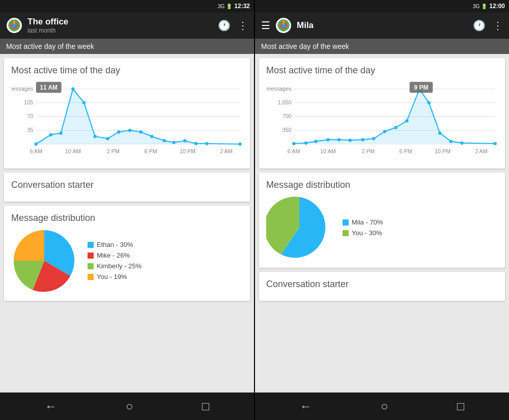 The height and width of the screenshot is (420, 509). What do you see at coordinates (127, 254) in the screenshot?
I see `message-dist-card-left: Message distribution` at bounding box center [127, 254].